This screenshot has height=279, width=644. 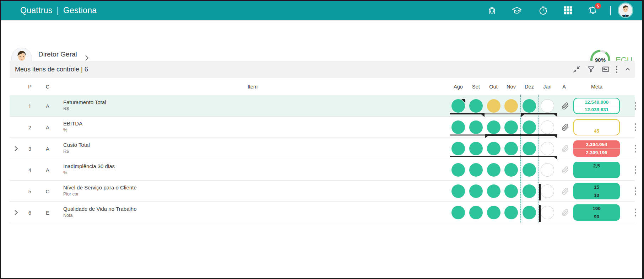 I want to click on user-avatar, so click(x=626, y=10).